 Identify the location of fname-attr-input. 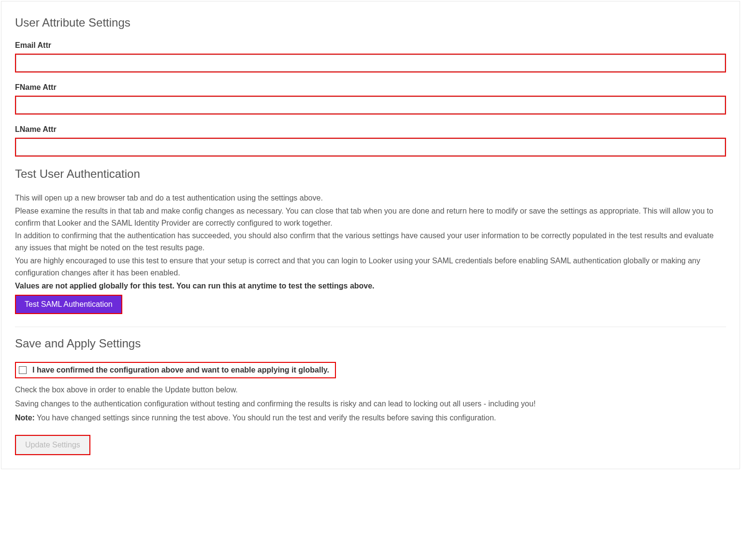
(370, 105).